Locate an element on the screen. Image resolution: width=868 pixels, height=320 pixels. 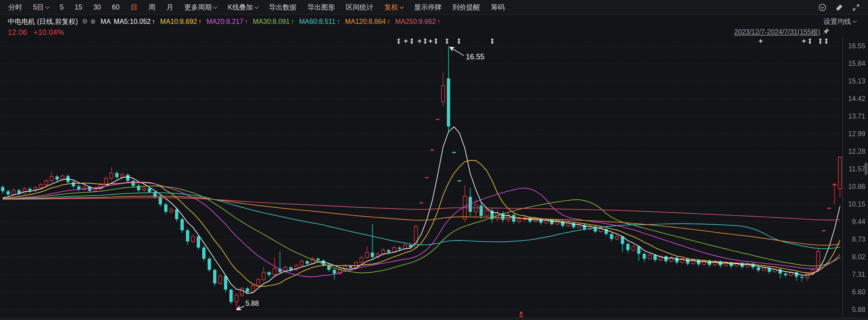
price-axis-label: 11.57 is located at coordinates (855, 169).